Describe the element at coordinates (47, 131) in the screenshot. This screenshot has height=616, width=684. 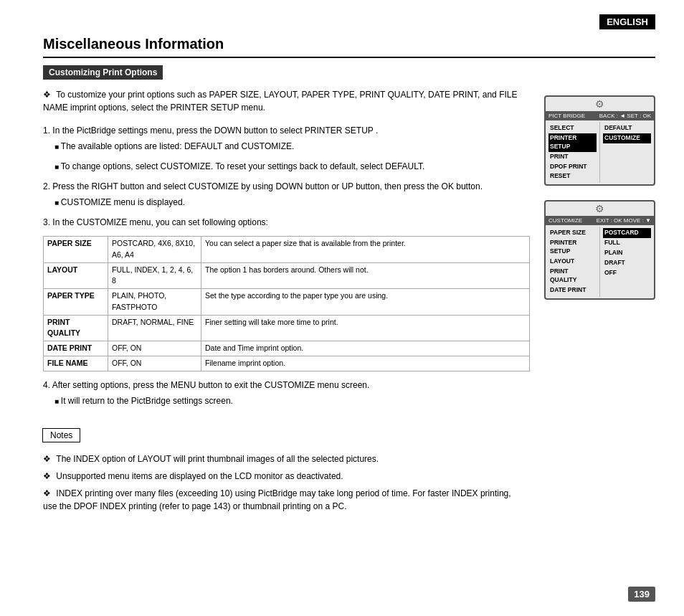
I see `step-1-number: 1.` at that location.